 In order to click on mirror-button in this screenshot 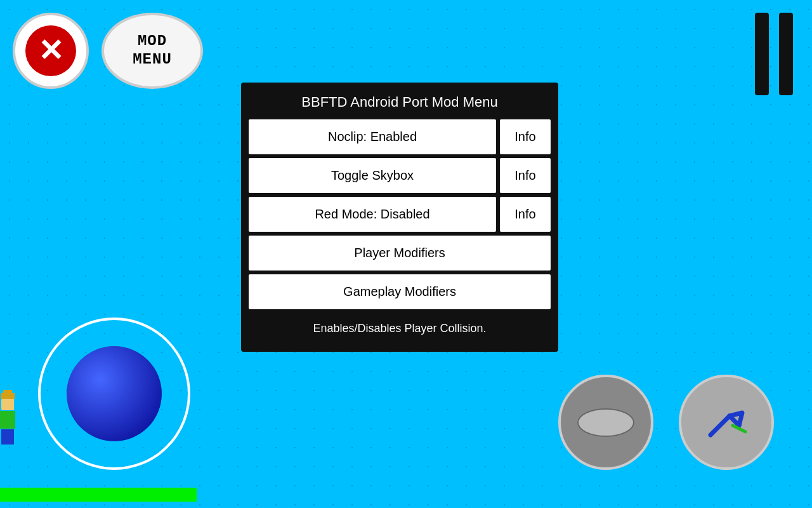, I will do `click(606, 422)`.